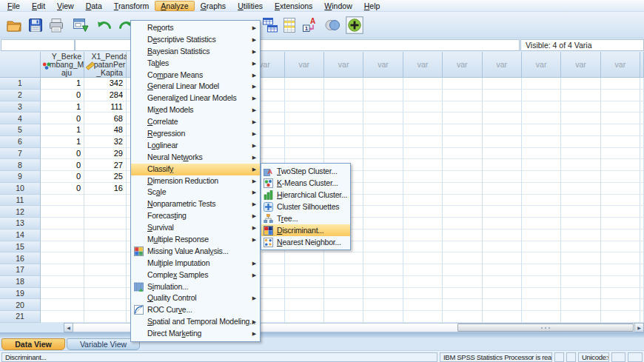  Describe the element at coordinates (195, 40) in the screenshot. I see `menu-item-descriptive-statistics: Descriptive Statistics▶` at that location.